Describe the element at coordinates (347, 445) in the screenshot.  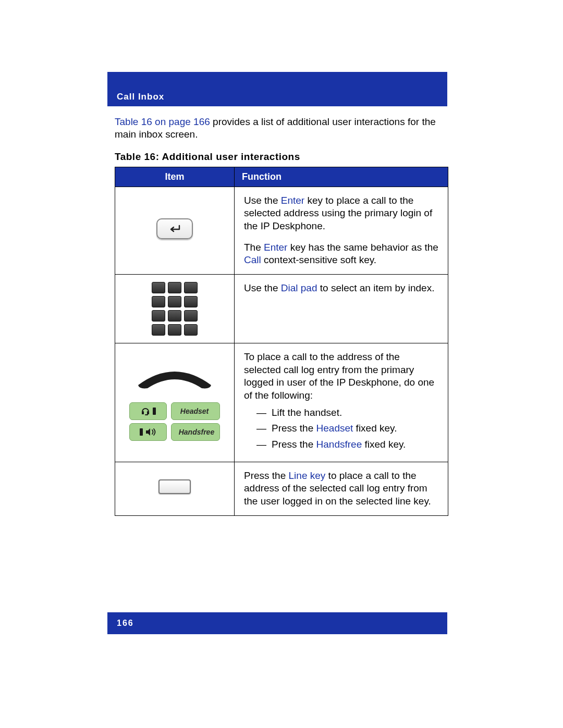
I see `list-item: Press the Handsfree fixed key.` at that location.